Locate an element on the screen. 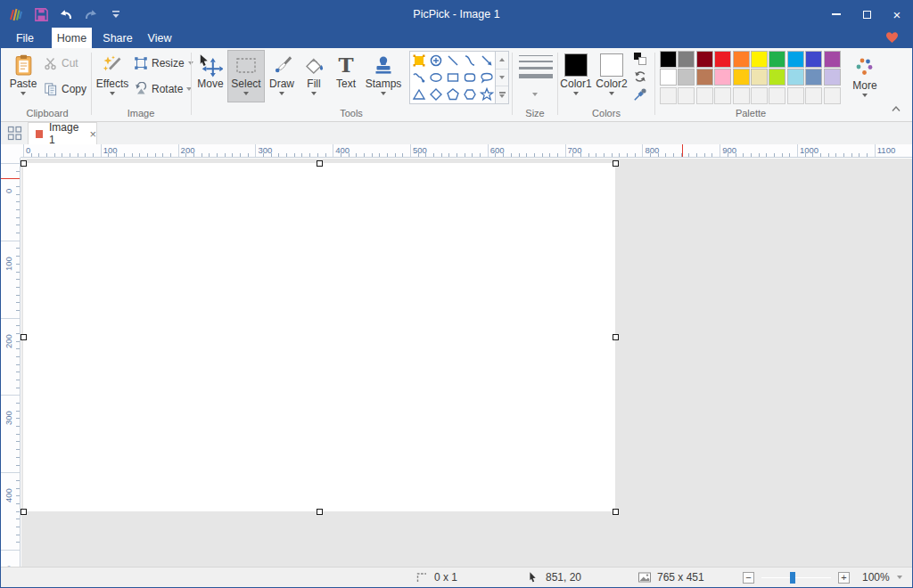  tab-view: View is located at coordinates (160, 37).